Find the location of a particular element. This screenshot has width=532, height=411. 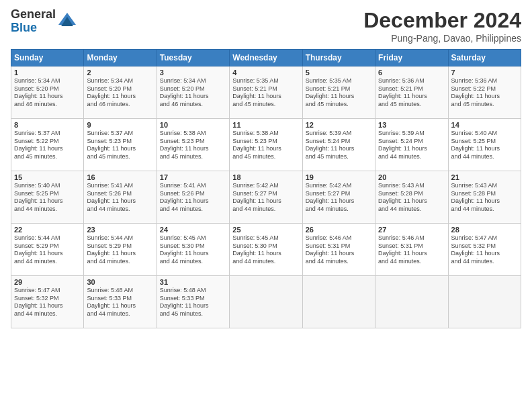

col-friday: Friday is located at coordinates (412, 58).